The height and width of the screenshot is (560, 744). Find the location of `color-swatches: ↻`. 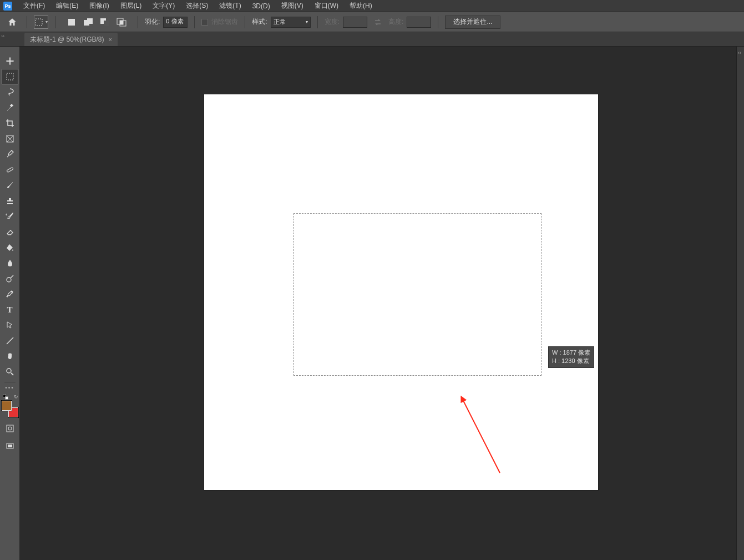

color-swatches: ↻ is located at coordinates (10, 409).